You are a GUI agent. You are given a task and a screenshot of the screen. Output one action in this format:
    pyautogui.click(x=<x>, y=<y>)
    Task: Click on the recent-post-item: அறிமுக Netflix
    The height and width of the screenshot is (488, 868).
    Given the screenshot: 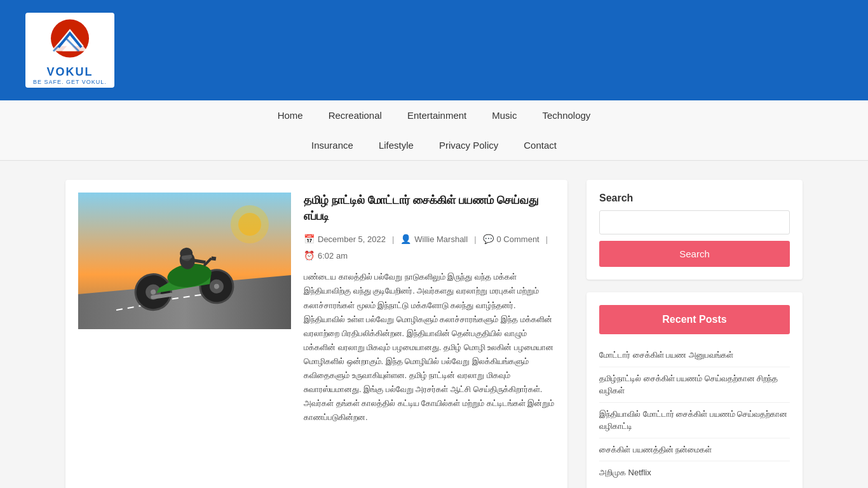 What is the action you would take?
    pyautogui.click(x=695, y=473)
    